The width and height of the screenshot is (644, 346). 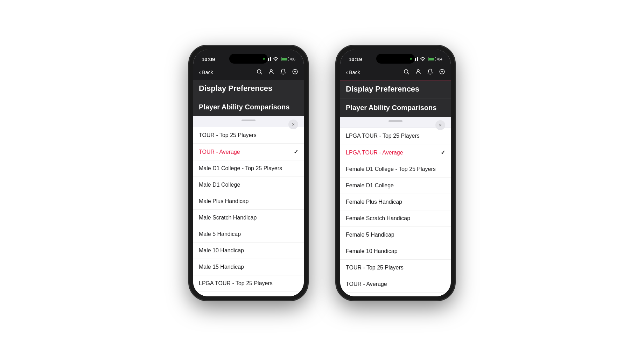 What do you see at coordinates (374, 153) in the screenshot?
I see `sheet-item-label-1: LPGA TOUR - Average` at bounding box center [374, 153].